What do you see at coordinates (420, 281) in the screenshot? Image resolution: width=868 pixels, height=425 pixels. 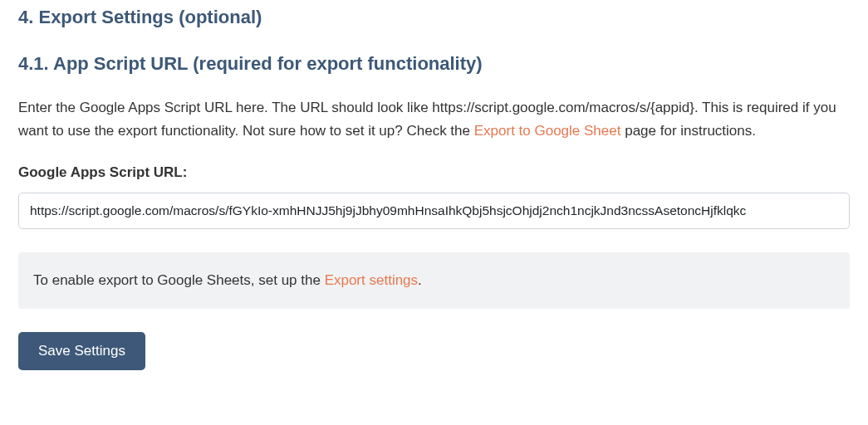 I see `notice-part2: .` at bounding box center [420, 281].